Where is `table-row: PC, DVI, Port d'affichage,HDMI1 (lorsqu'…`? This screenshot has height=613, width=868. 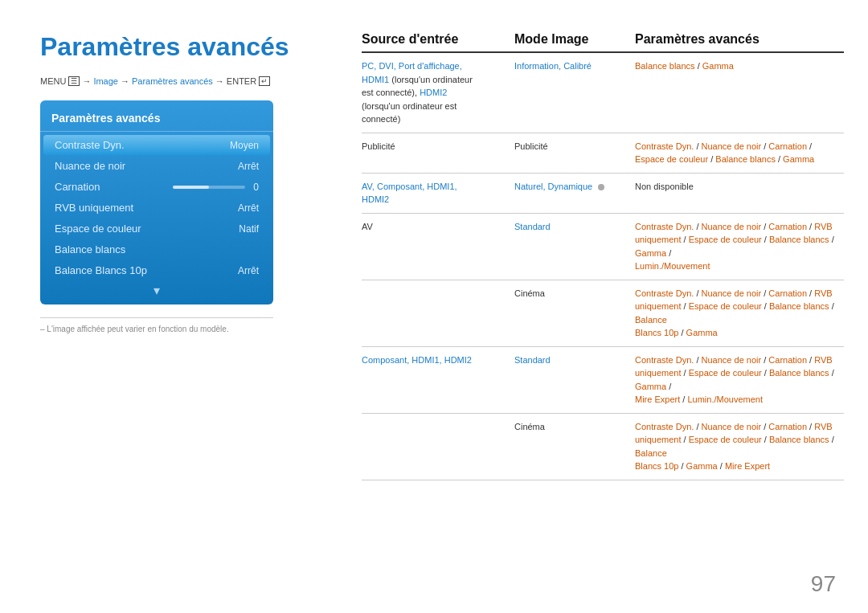 table-row: PC, DVI, Port d'affichage,HDMI1 (lorsqu'… is located at coordinates (603, 93).